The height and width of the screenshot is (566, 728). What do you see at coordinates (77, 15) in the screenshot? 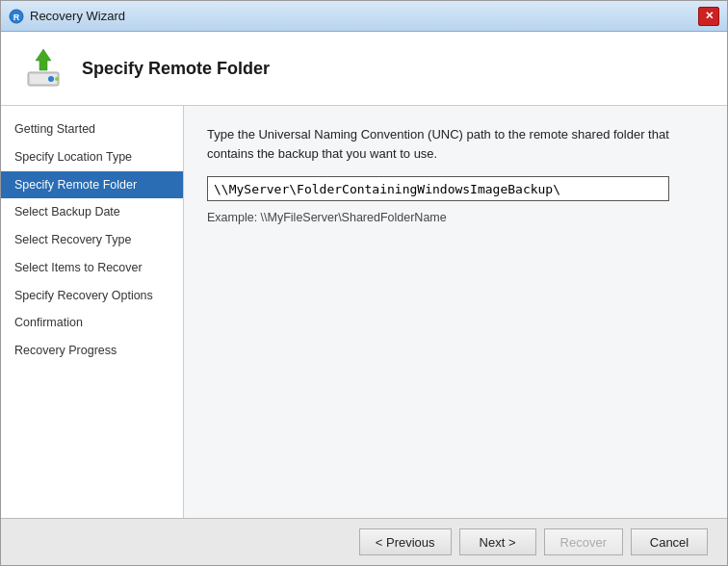
I see `window-title: Recovery Wizard` at bounding box center [77, 15].